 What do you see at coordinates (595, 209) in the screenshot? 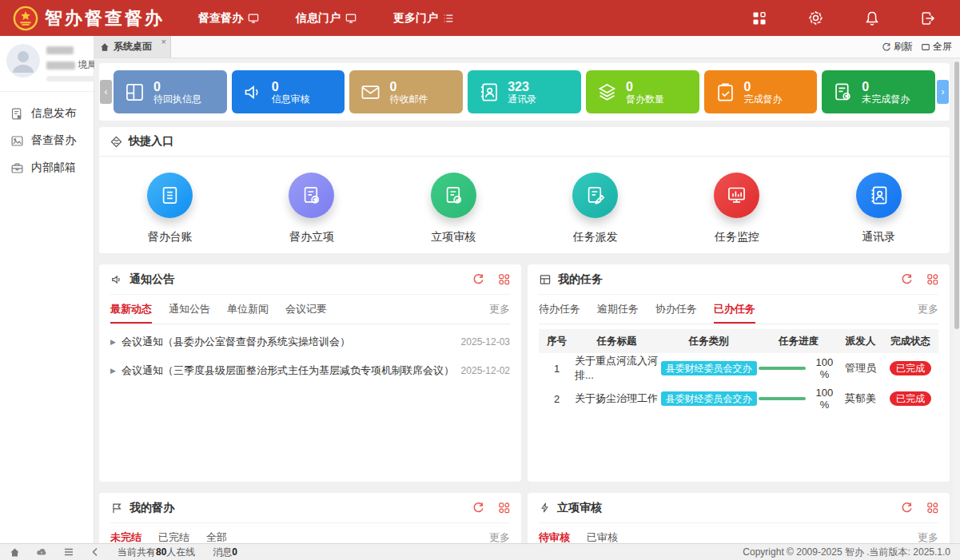
I see `quick-item-task-dispatch: 任务派发` at bounding box center [595, 209].